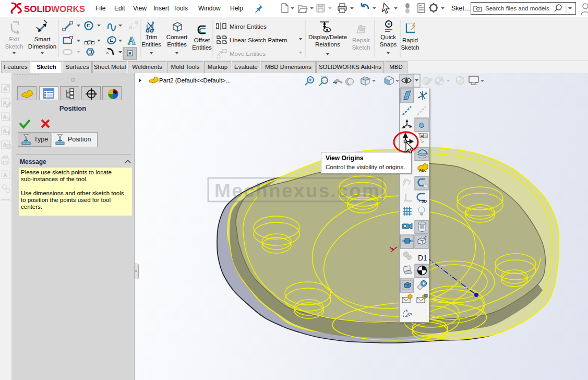 The image size is (588, 380). Describe the element at coordinates (297, 191) in the screenshot. I see `svg-text: Mechnexus.com` at that location.